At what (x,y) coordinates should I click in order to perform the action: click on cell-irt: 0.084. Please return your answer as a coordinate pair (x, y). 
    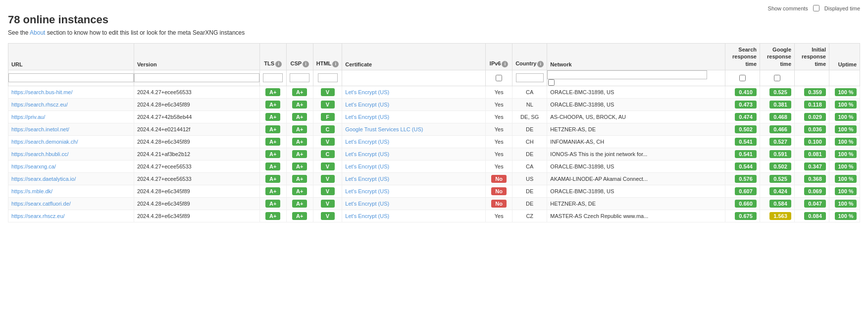
    Looking at the image, I should click on (812, 216).